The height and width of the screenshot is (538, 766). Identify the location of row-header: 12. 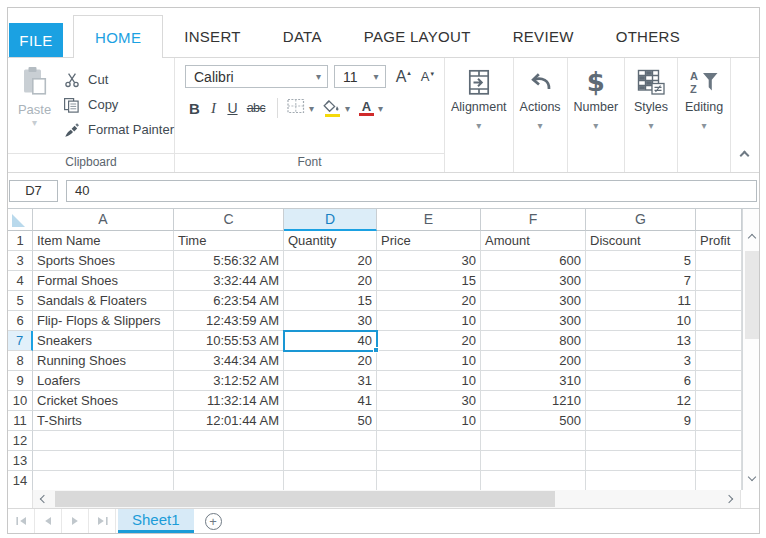
(20, 441).